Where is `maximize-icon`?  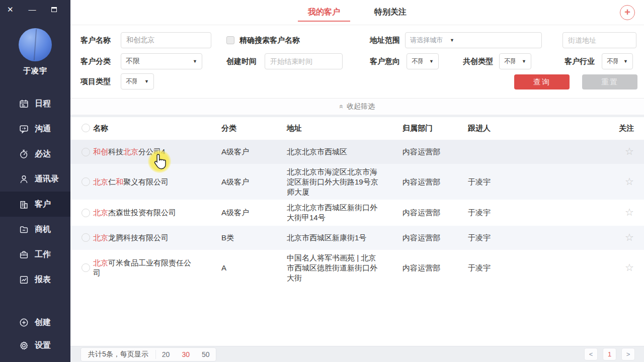 maximize-icon is located at coordinates (54, 9).